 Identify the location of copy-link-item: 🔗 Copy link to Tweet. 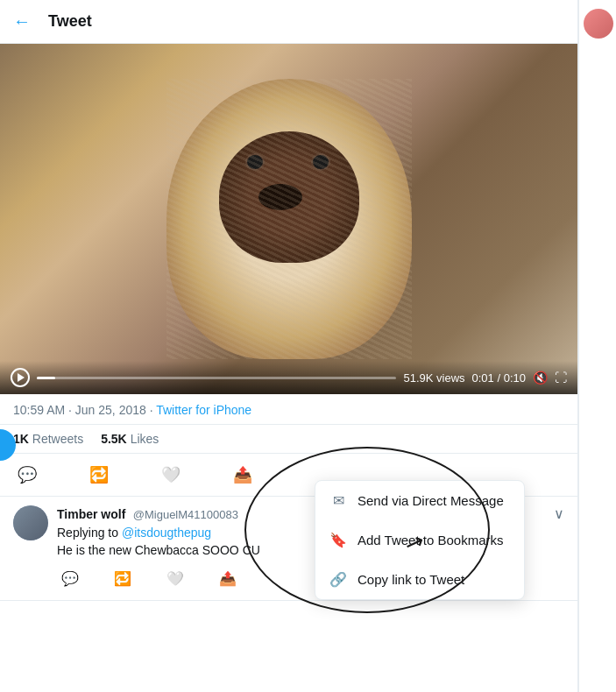
(420, 580).